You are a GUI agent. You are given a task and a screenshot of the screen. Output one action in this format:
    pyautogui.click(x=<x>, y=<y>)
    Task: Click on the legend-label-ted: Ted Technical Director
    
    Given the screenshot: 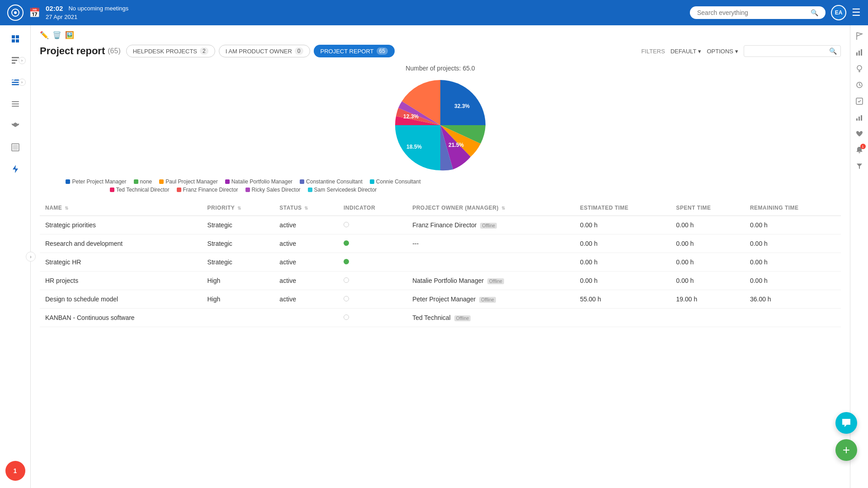 What is the action you would take?
    pyautogui.click(x=143, y=190)
    